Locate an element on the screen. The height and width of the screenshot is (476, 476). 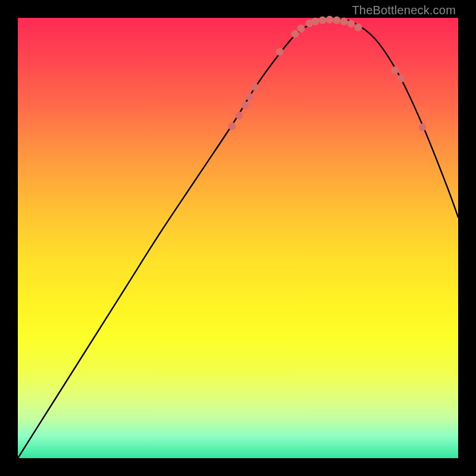
highlight-dots is located at coordinates (327, 74).